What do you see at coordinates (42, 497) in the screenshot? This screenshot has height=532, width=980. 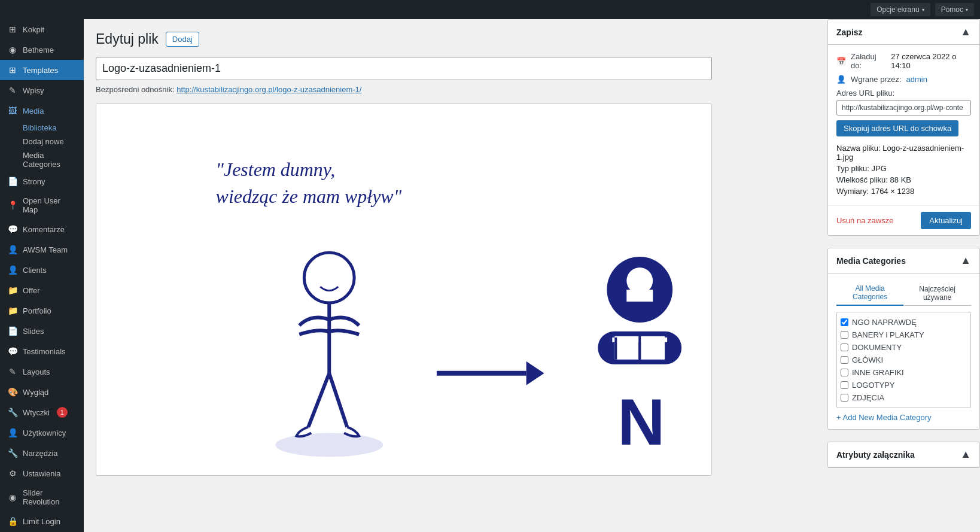 I see `sidebar-item-slider-revolution: ◉ Slider Revolution` at bounding box center [42, 497].